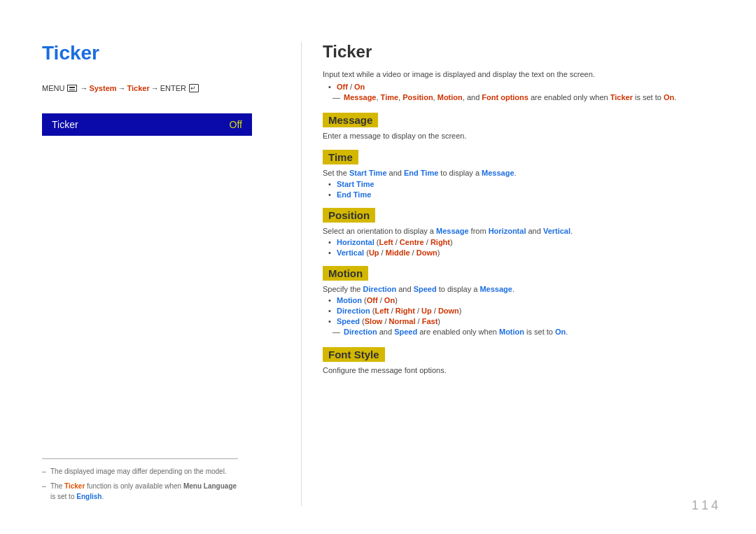 The width and height of the screenshot is (756, 534). I want to click on page-number: 114, so click(706, 505).